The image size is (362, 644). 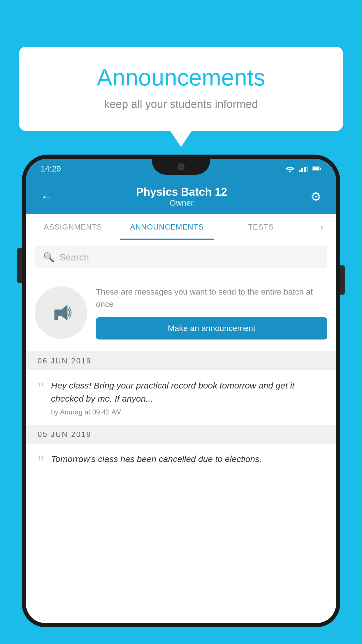 What do you see at coordinates (41, 388) in the screenshot?
I see `quote-icon-1: "` at bounding box center [41, 388].